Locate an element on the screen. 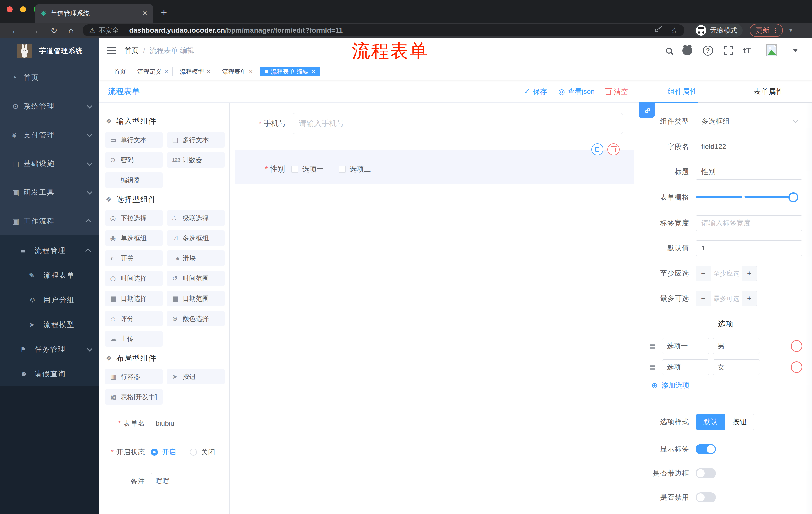 The width and height of the screenshot is (812, 514). clear-button: 清空 is located at coordinates (617, 91).